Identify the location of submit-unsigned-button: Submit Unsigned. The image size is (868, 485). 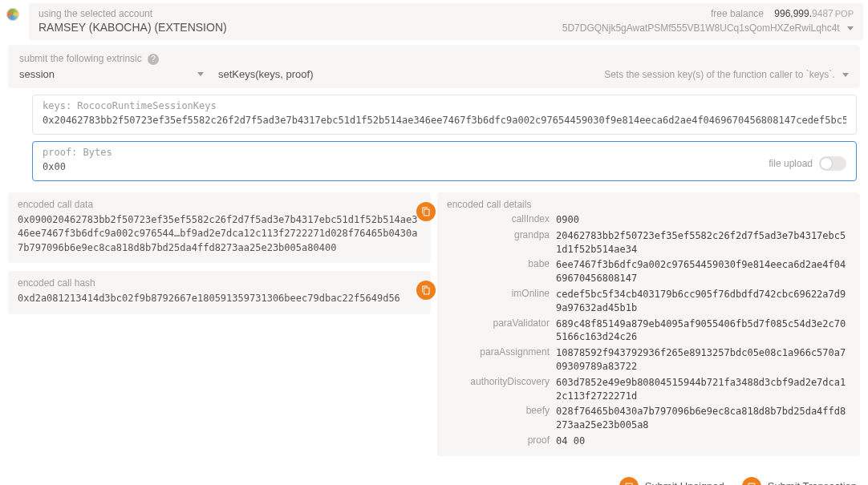
(672, 481).